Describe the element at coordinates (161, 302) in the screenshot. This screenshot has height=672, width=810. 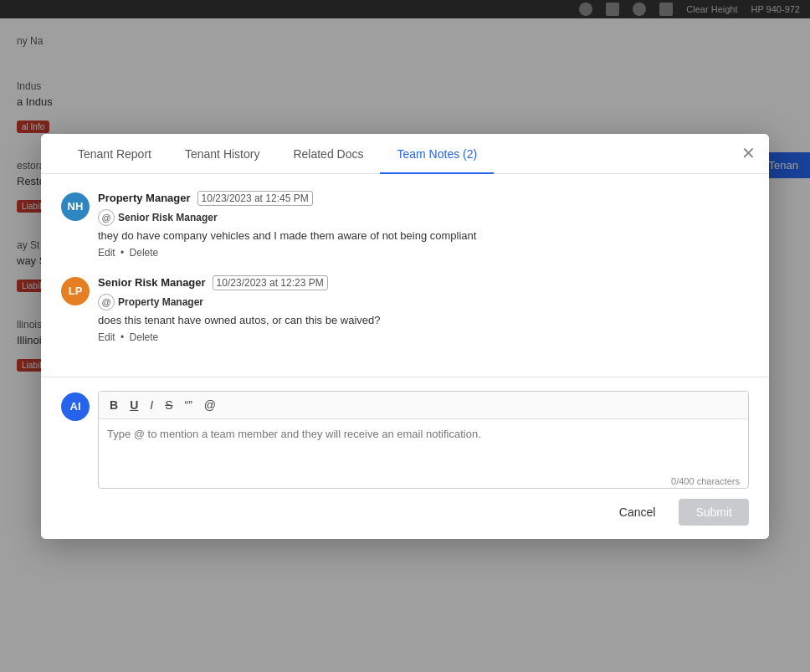
I see `note-mention-2: Property Manager` at that location.